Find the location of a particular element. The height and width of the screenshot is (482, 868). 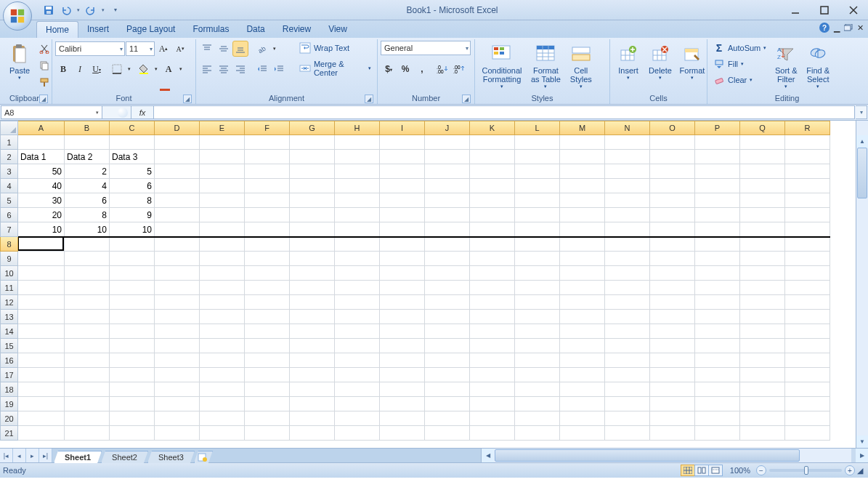

autosum-button: ΣAutoSum▾ is located at coordinates (739, 48).